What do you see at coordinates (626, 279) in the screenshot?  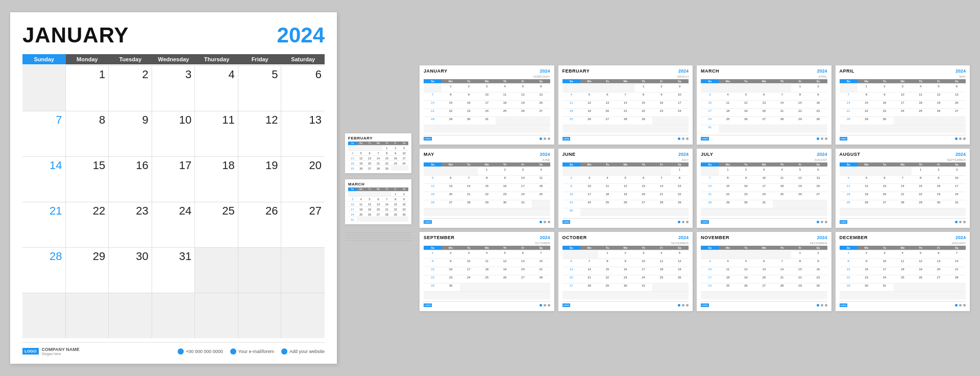 I see `mini-week-row: 20212223242526` at bounding box center [626, 279].